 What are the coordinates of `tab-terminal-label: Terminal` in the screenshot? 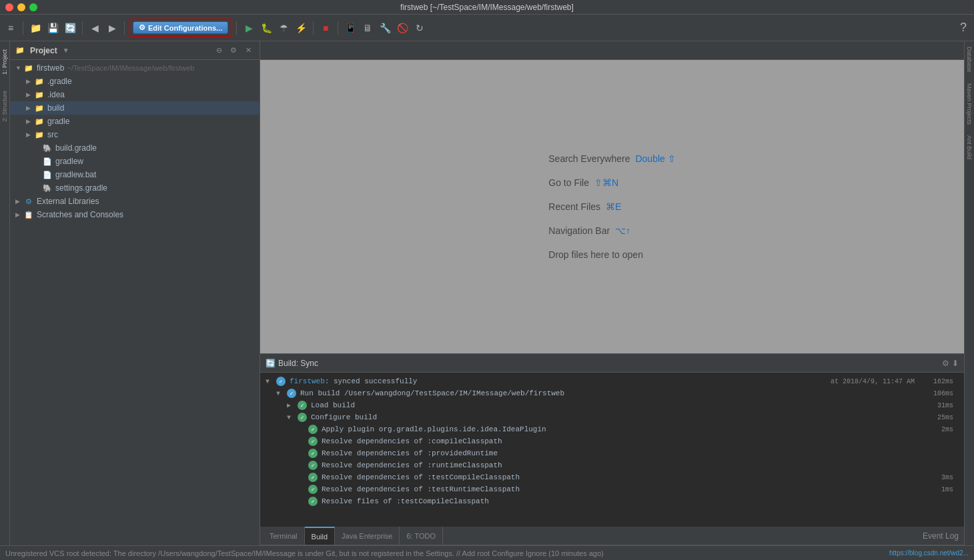 It's located at (284, 536).